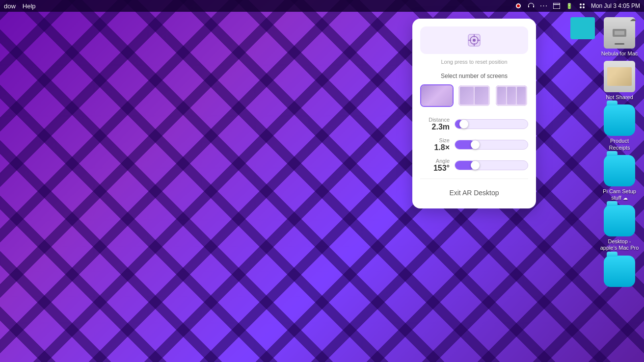 This screenshot has width=644, height=362. Describe the element at coordinates (616, 6) in the screenshot. I see `menubar-datetime: Mon Jul 3 4:05 PM` at that location.